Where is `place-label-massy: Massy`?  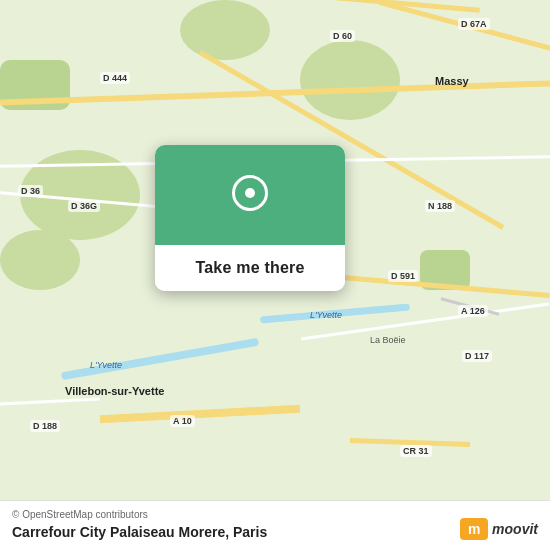 place-label-massy: Massy is located at coordinates (452, 81).